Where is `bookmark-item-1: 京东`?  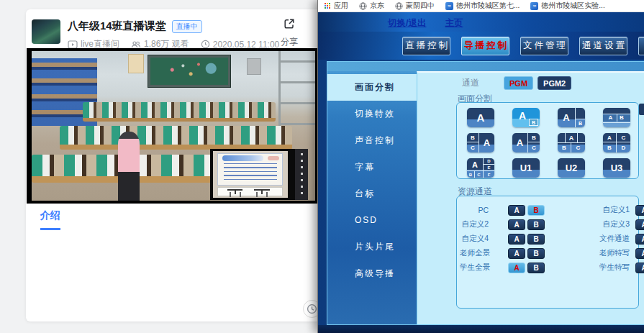 bookmark-item-1: 京东 is located at coordinates (371, 6).